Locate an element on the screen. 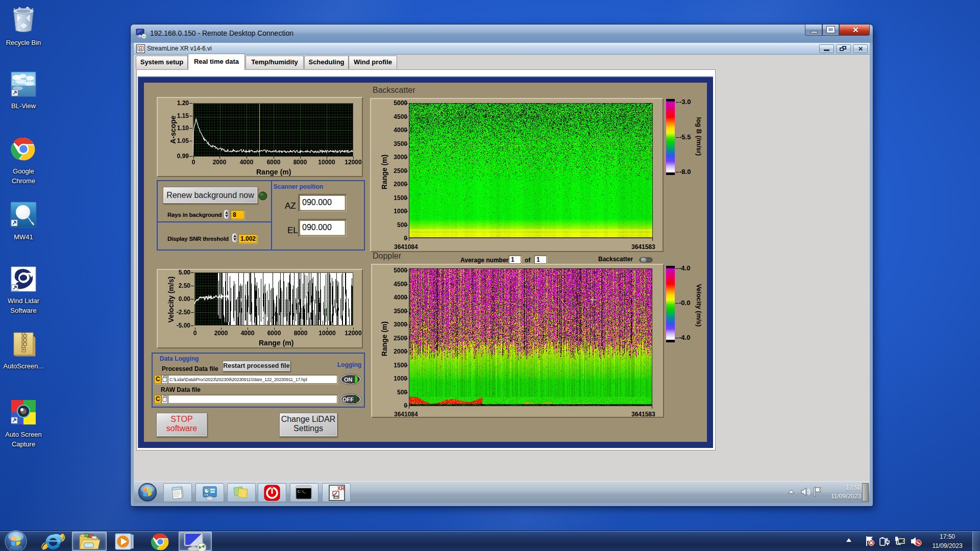 Image resolution: width=980 pixels, height=551 pixels. svg-text: XR is located at coordinates (341, 489).